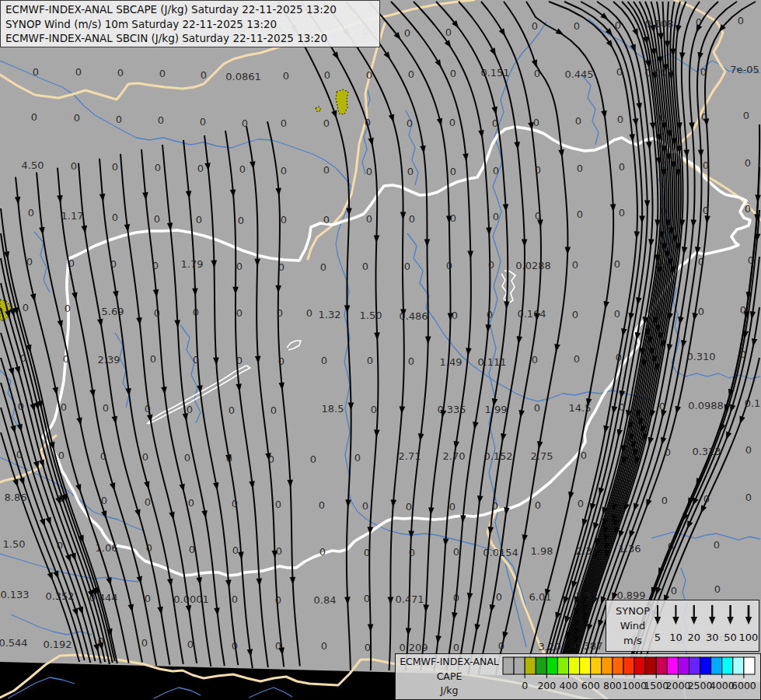 The width and height of the screenshot is (761, 700). I want to click on station-value-label: 0.0001, so click(191, 599).